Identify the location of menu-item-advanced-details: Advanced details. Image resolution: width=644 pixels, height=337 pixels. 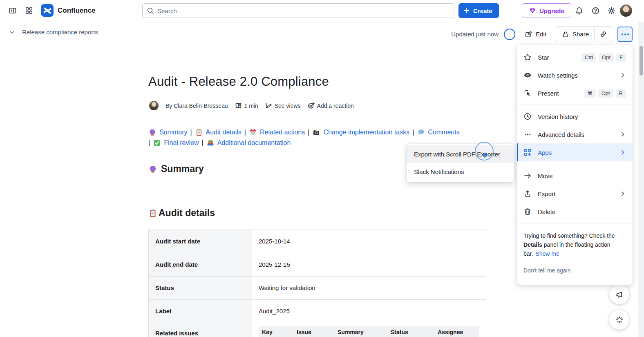
(575, 134).